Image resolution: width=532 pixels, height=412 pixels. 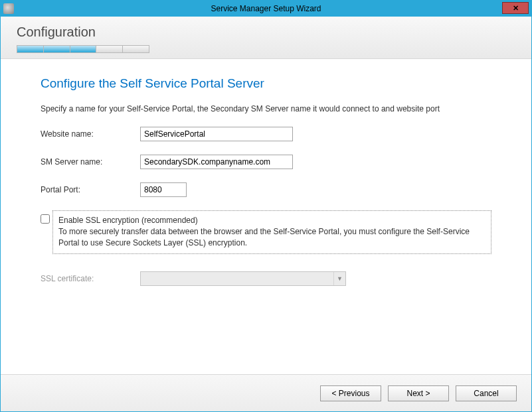 What do you see at coordinates (217, 162) in the screenshot?
I see `sm-server-input` at bounding box center [217, 162].